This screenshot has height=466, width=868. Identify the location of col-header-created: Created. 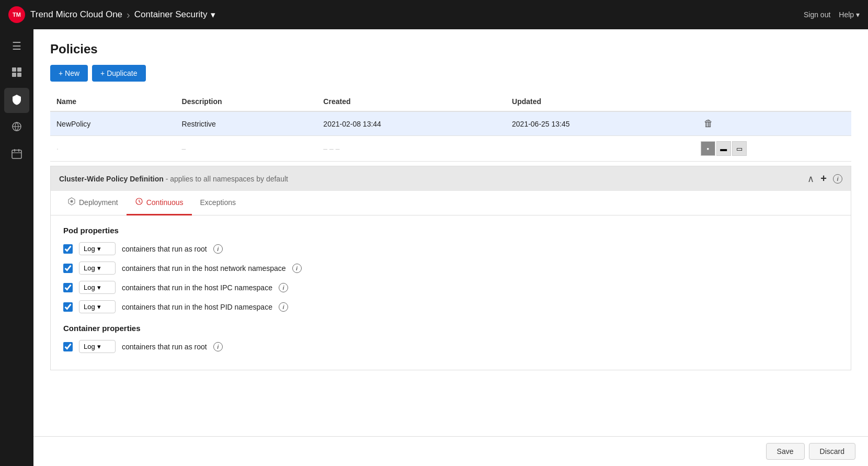
(411, 101).